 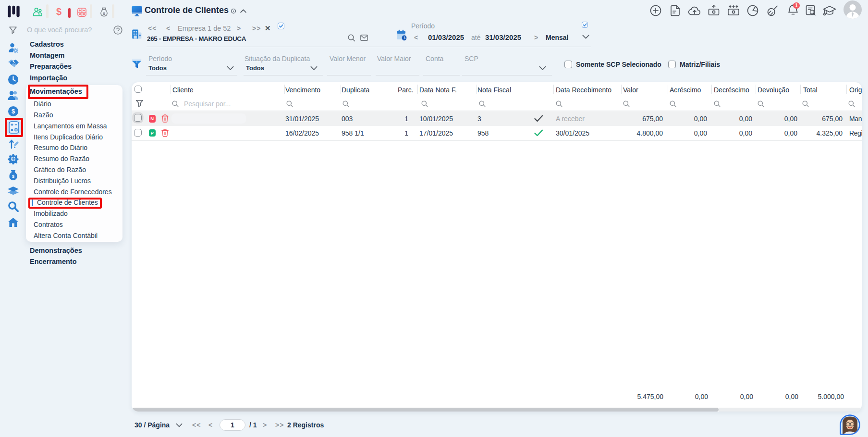 What do you see at coordinates (104, 13) in the screenshot?
I see `svg-text: S` at bounding box center [104, 13].